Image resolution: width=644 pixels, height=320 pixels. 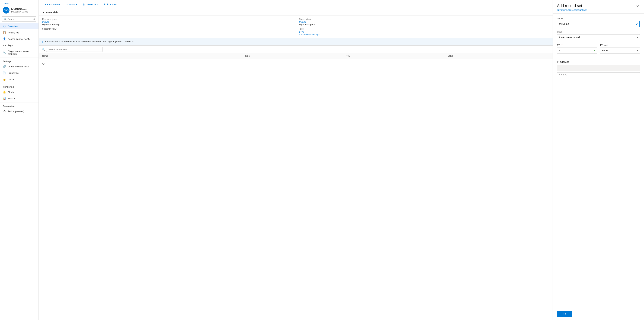 What do you see at coordinates (72, 5) in the screenshot?
I see `move-button: → Move ▾` at bounding box center [72, 5].